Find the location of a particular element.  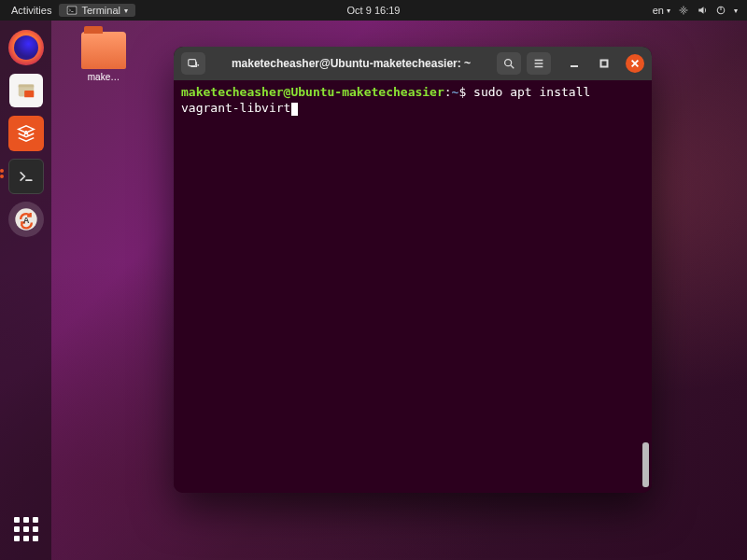

close-icon is located at coordinates (635, 63).